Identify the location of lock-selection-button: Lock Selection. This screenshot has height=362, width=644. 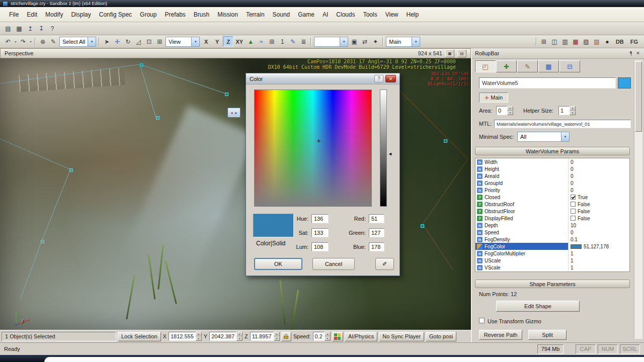
(139, 337).